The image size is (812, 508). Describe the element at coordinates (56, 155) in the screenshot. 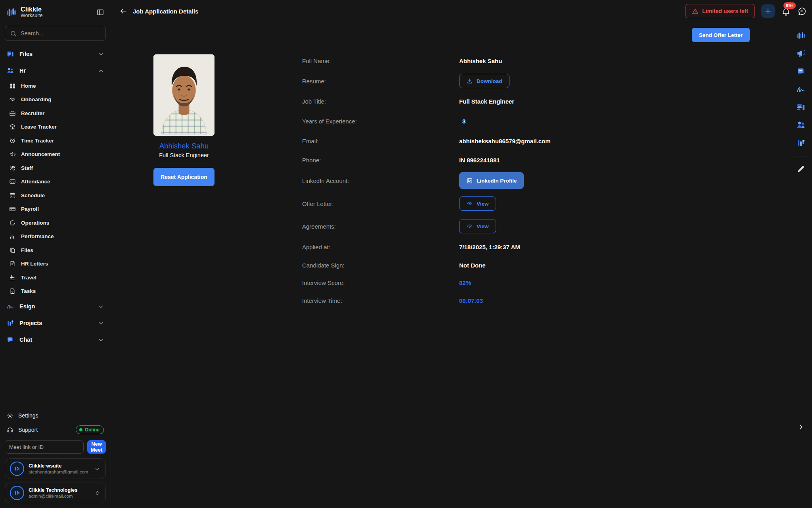

I see `sidebar-item-announcement: Announcement` at that location.